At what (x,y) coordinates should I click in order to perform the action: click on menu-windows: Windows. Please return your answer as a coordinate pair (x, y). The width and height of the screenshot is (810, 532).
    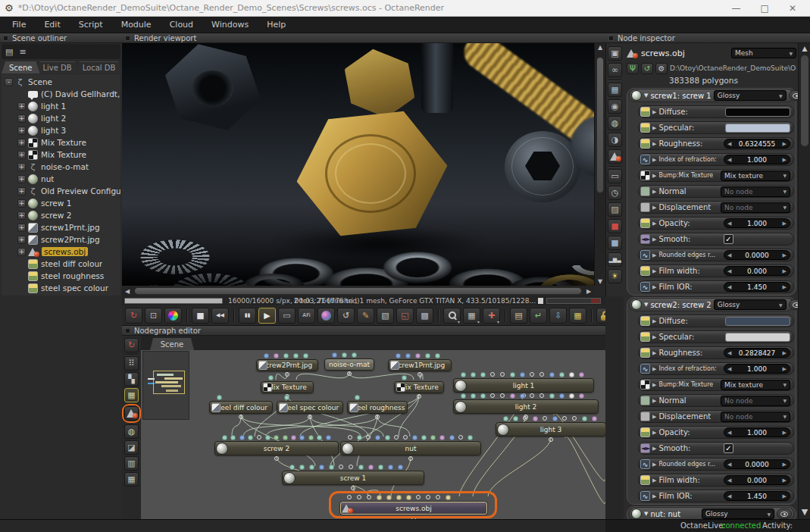
    Looking at the image, I should click on (230, 24).